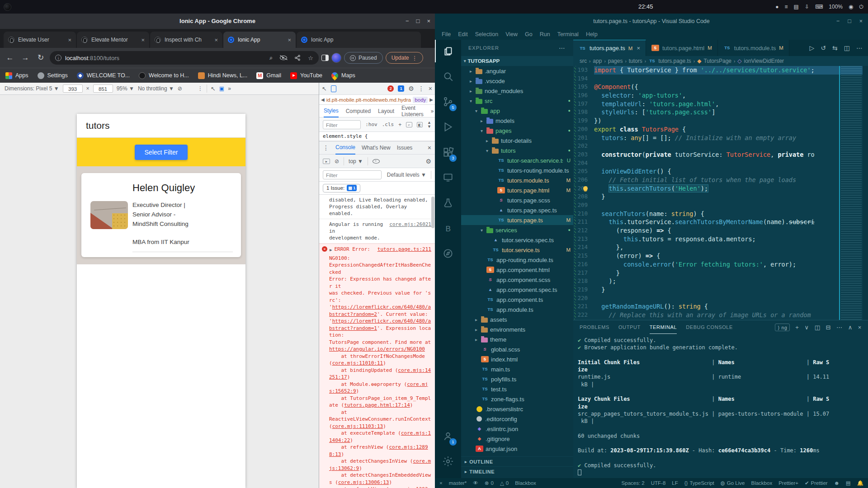 The width and height of the screenshot is (868, 488). Describe the element at coordinates (476, 483) in the screenshot. I see `status--: 👁` at that location.